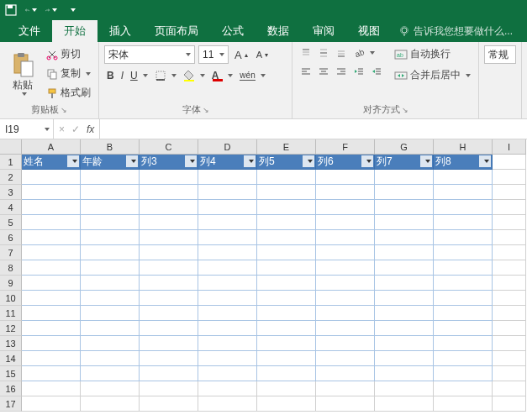 The width and height of the screenshot is (527, 420). What do you see at coordinates (140, 76) in the screenshot?
I see `underline-button: U` at bounding box center [140, 76].